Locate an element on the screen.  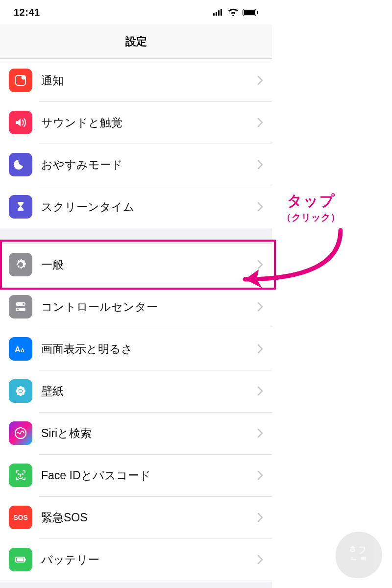
moon-icon is located at coordinates (21, 165).